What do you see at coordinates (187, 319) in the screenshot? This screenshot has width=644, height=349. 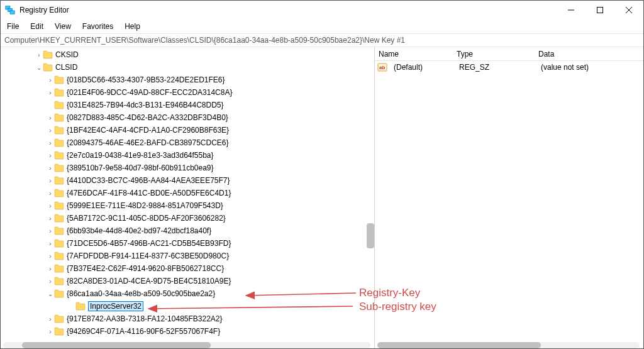 I see `tree-row: ›{917E8742-AA3B-7318-FA12-10485FB322A2}` at bounding box center [187, 319].